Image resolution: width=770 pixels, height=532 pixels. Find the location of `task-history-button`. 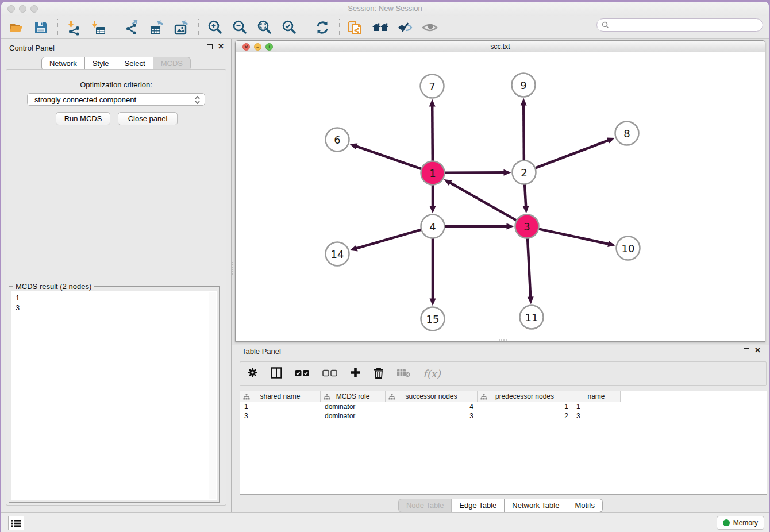

task-history-button is located at coordinates (16, 523).